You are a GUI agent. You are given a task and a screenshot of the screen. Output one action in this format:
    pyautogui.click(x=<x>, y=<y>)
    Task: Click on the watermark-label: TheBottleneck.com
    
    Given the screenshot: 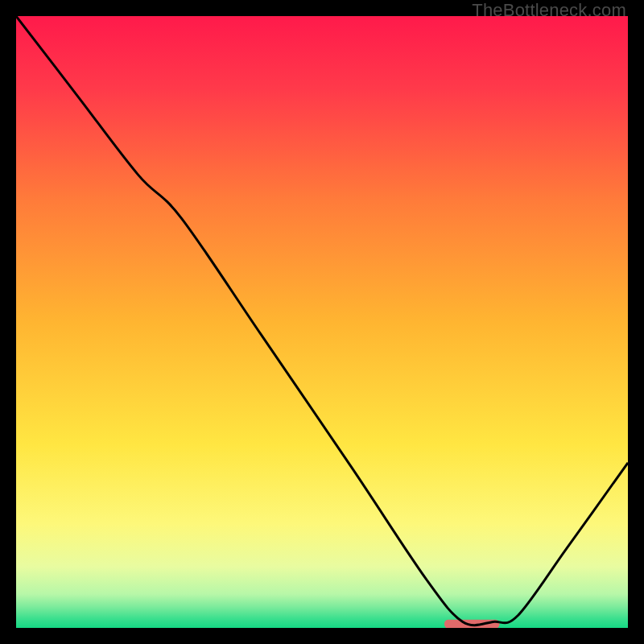 What is the action you would take?
    pyautogui.click(x=549, y=10)
    